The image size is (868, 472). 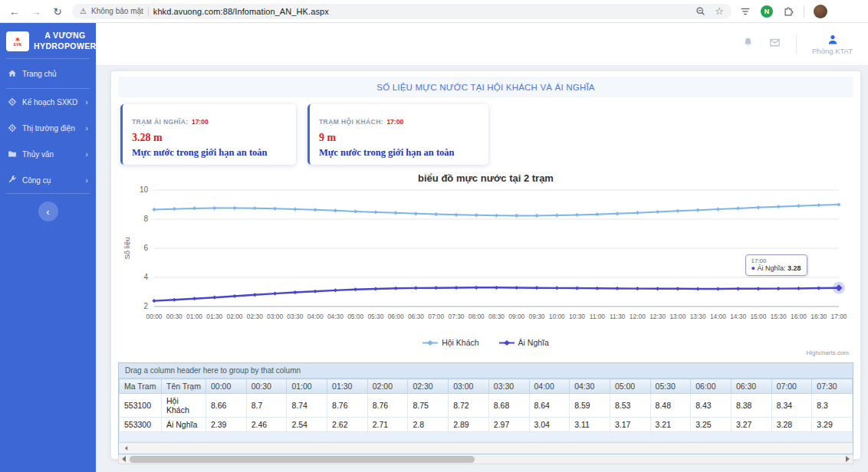 What do you see at coordinates (549, 386) in the screenshot?
I see `column-header: 04:00` at bounding box center [549, 386].